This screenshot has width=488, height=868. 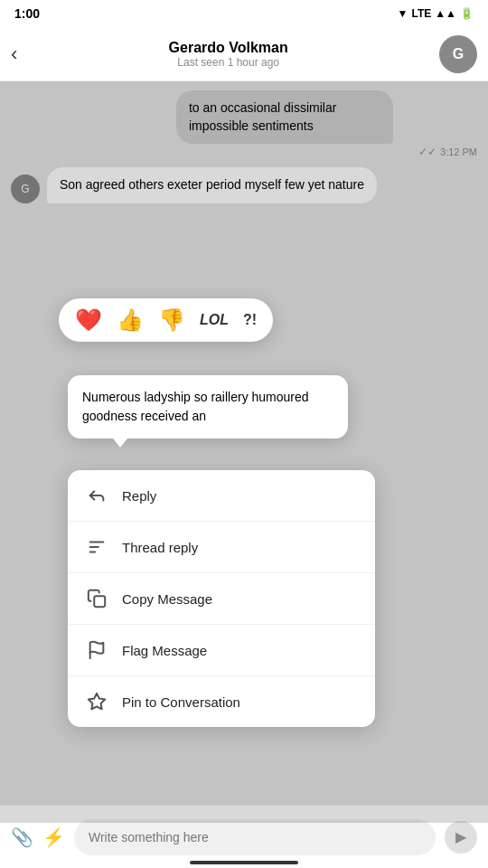 What do you see at coordinates (446, 14) in the screenshot?
I see `signal-icon: ▲▲` at bounding box center [446, 14].